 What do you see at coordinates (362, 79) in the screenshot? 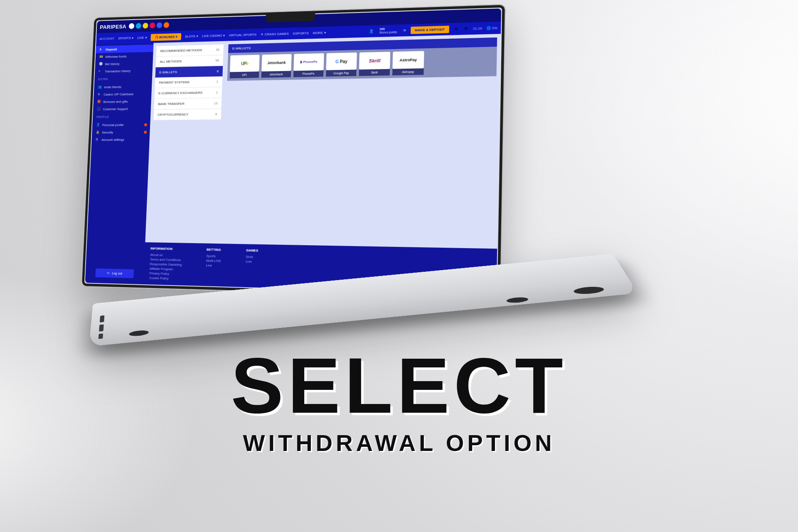
I see `wallet-panel: E-WALLETS UPI› UPI Jetonbank Jetonbank` at bounding box center [362, 79].